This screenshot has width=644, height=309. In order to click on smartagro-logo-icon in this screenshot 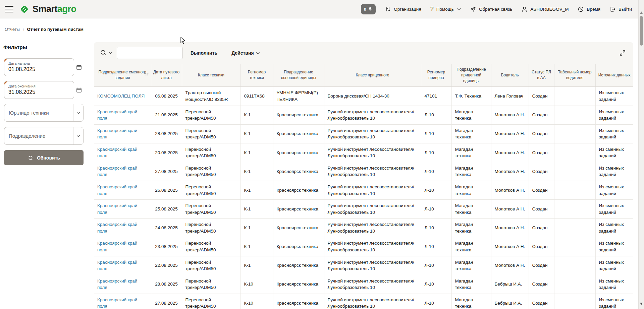, I will do `click(24, 9)`.